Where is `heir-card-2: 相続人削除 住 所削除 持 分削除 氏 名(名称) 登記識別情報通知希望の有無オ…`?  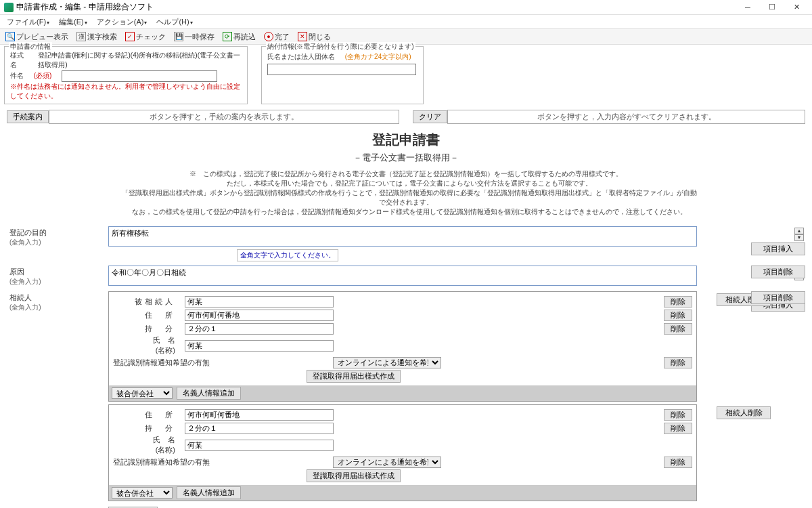 heir-card-2: 相続人削除 住 所削除 持 分削除 氏 名(名称) 登記識別情報通知希望の有無オ… is located at coordinates (403, 452).